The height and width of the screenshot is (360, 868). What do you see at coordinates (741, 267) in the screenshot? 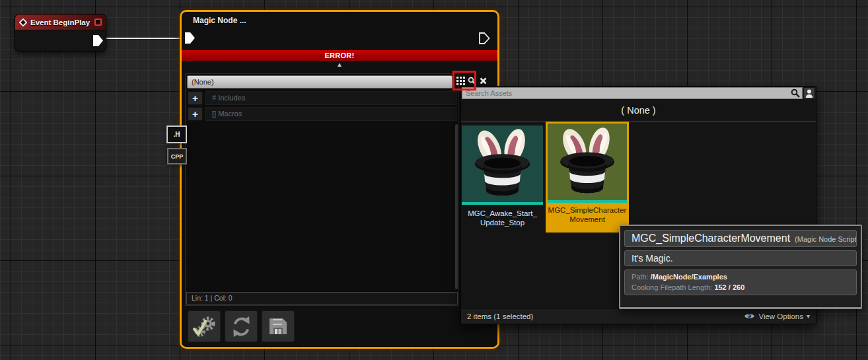
I see `asset-tooltip: MGC_SimpleCharacterMovement (Magic Node …` at bounding box center [741, 267].